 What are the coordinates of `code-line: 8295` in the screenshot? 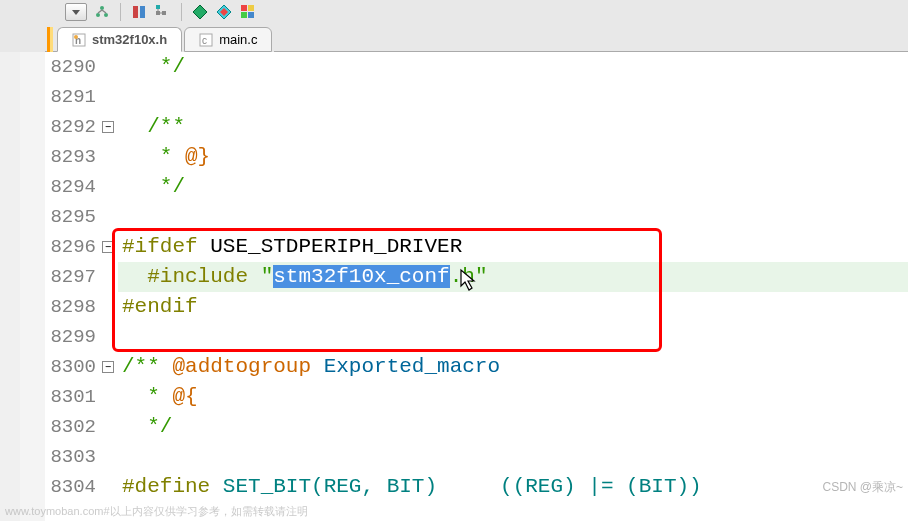 It's located at (476, 217).